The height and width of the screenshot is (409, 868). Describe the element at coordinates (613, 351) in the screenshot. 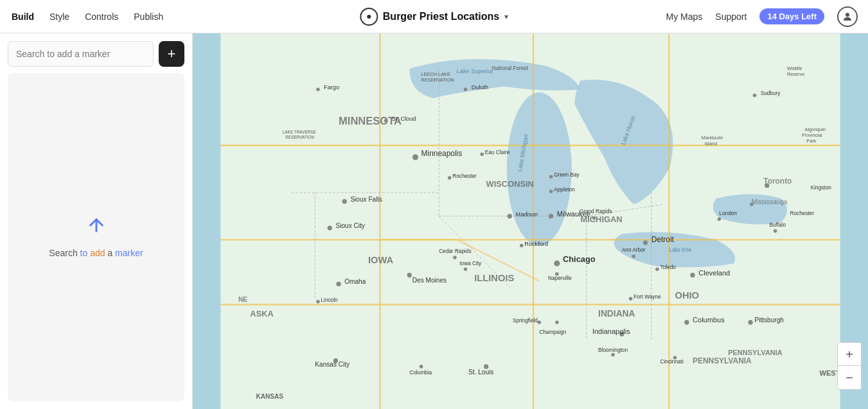

I see `svg-text: Bloomington` at that location.